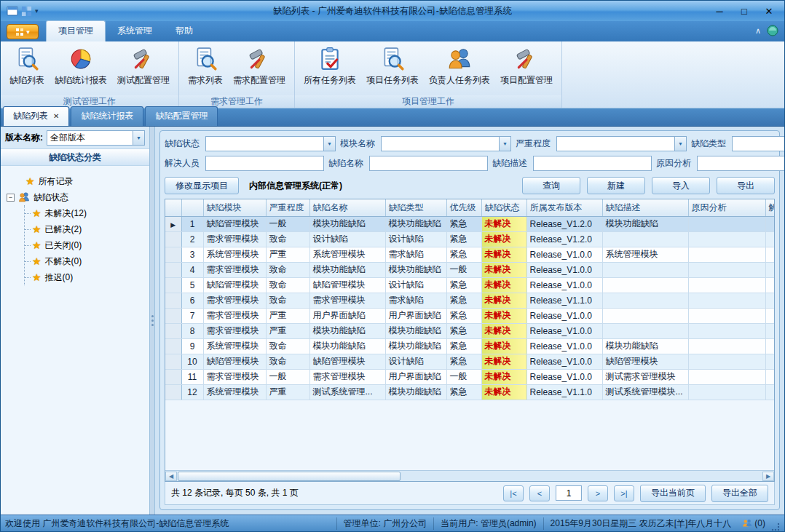 The width and height of the screenshot is (785, 532). Describe the element at coordinates (184, 31) in the screenshot. I see `ribbon-tab-3: 帮助` at that location.